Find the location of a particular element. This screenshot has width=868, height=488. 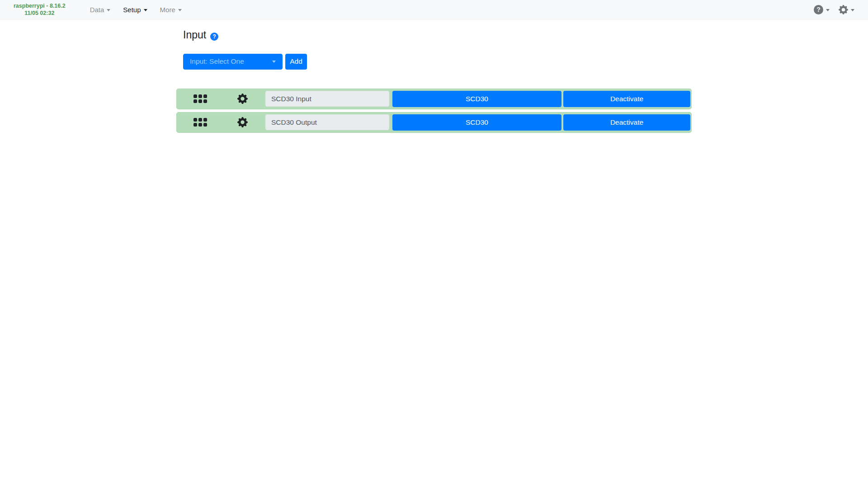

input-type-select-value: Input: Select One is located at coordinates (217, 61).